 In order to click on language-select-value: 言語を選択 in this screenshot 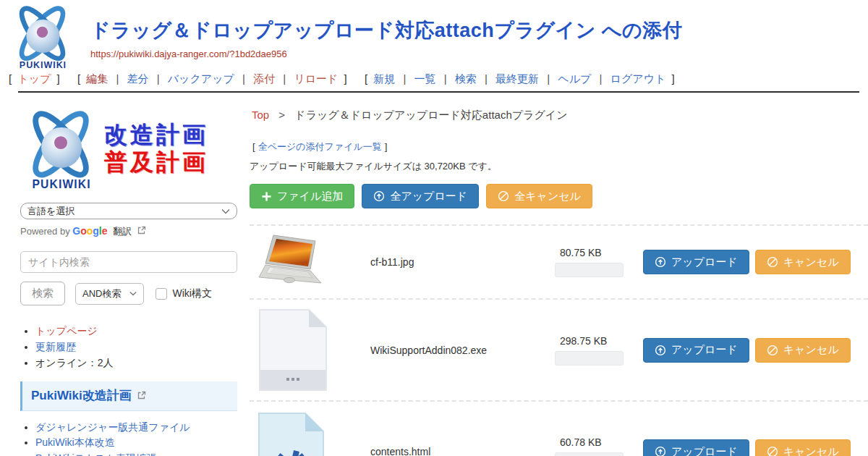, I will do `click(51, 211)`.